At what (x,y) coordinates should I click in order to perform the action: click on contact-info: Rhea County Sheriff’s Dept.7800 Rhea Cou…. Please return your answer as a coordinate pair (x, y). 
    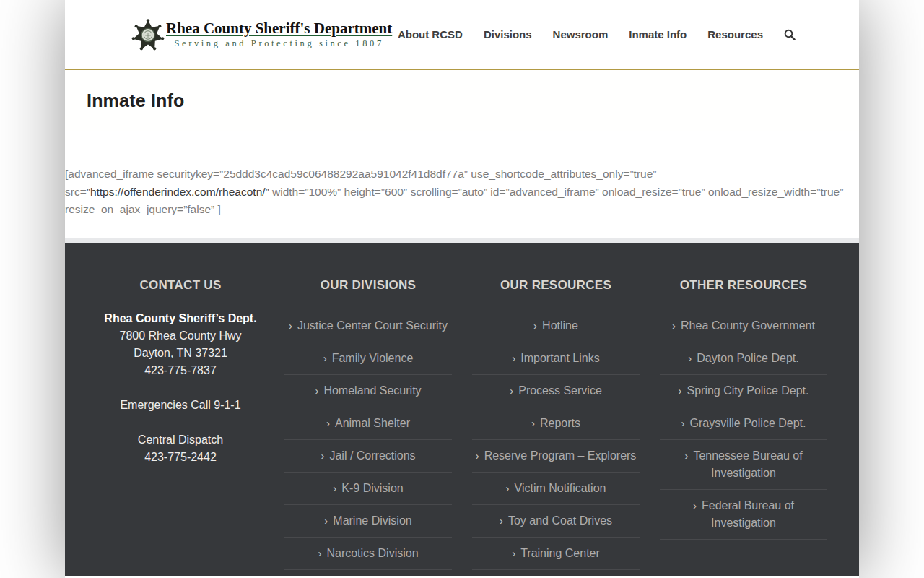
    Looking at the image, I should click on (180, 388).